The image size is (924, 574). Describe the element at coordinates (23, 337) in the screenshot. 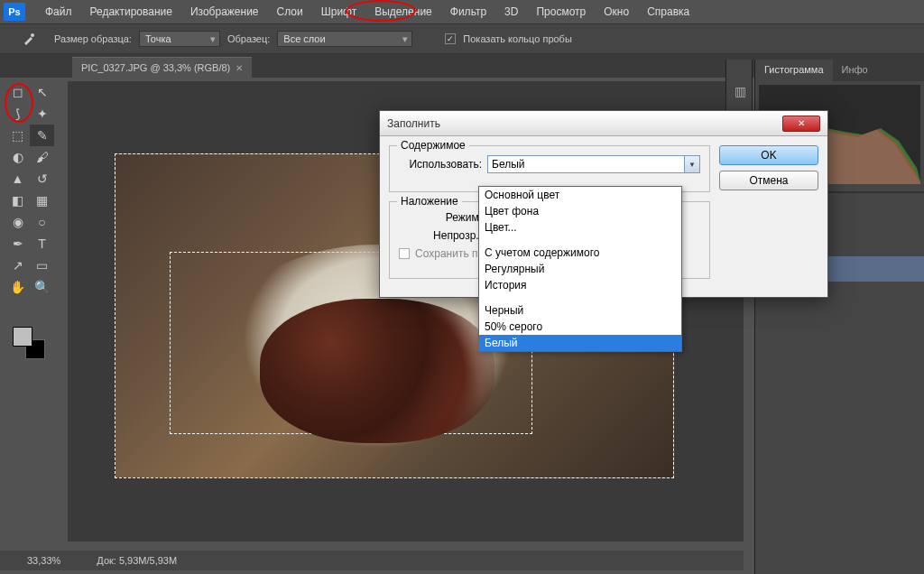

I see `foreground-swatch` at that location.